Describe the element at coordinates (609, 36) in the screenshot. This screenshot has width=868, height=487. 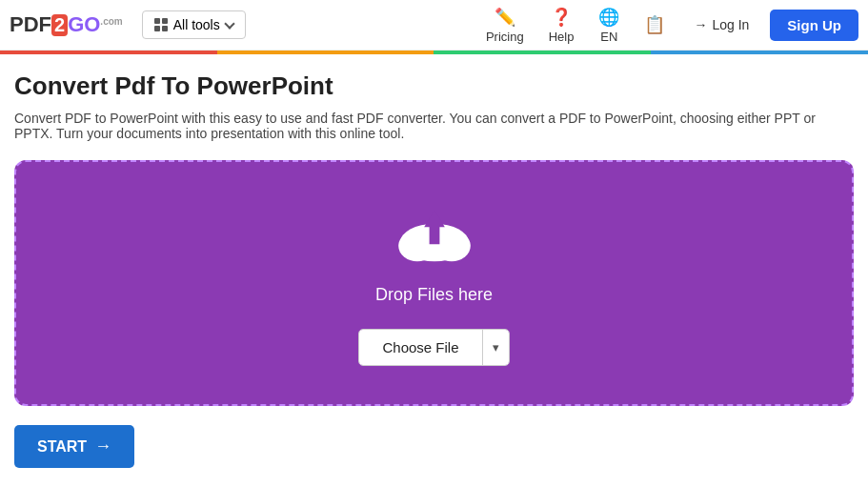
I see `language-label: EN` at that location.